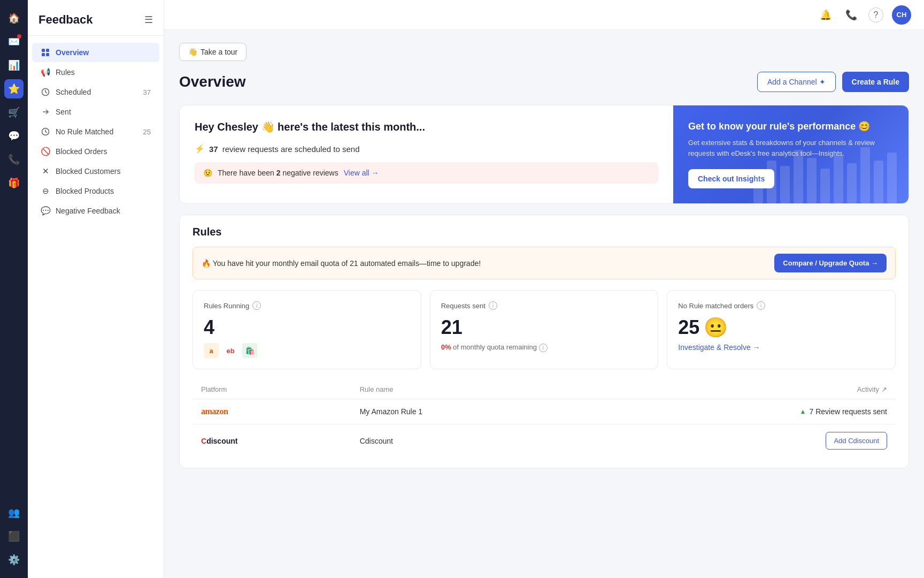 The image size is (924, 578). Describe the element at coordinates (427, 154) in the screenshot. I see `hey-card-left: Hey Chesley 👋 here's the latest this mon…` at that location.